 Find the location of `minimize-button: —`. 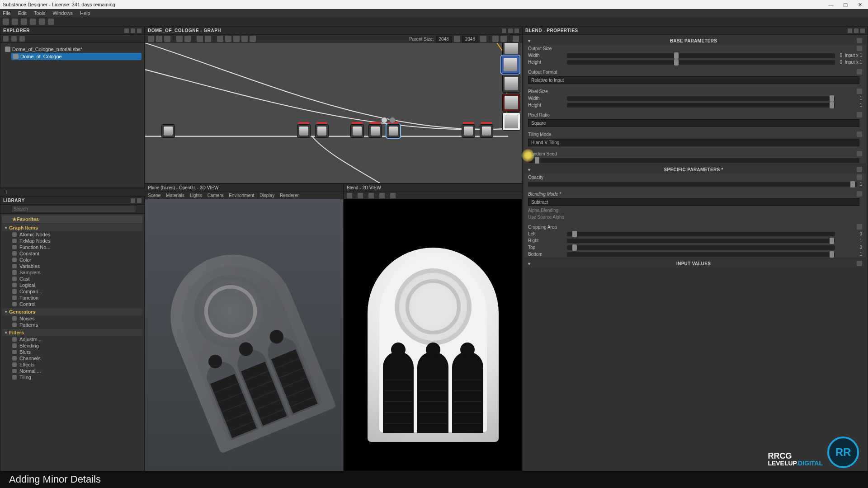

minimize-button: — is located at coordinates (831, 5).